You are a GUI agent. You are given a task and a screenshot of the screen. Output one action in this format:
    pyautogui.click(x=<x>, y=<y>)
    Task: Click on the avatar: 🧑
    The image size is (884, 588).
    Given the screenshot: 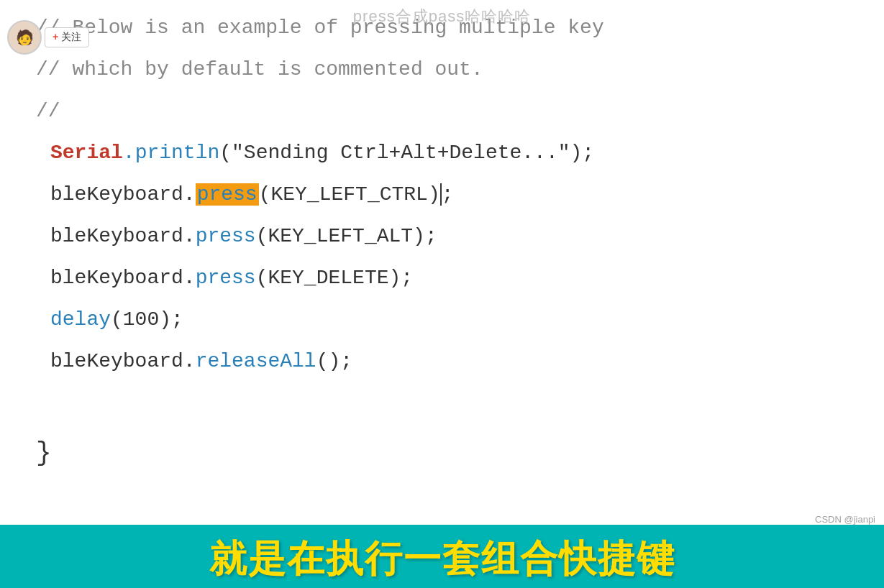 What is the action you would take?
    pyautogui.click(x=24, y=37)
    